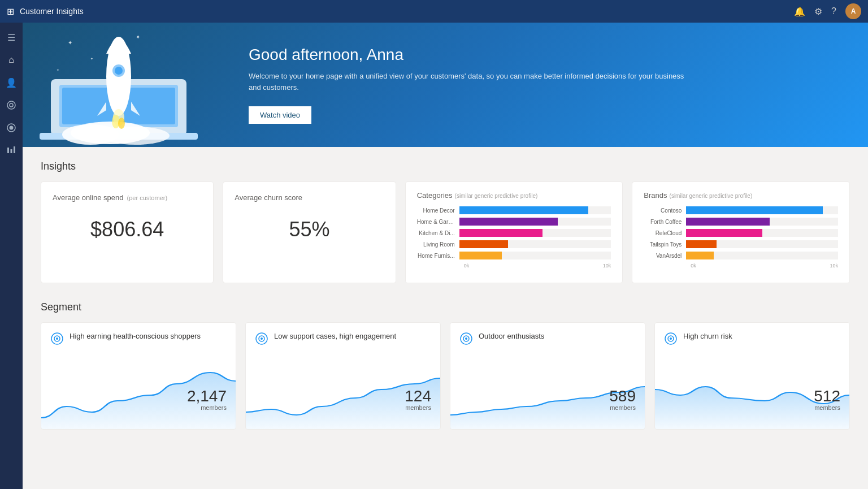 This screenshot has width=868, height=489. What do you see at coordinates (439, 233) in the screenshot?
I see `bar-label: Kitchen & Di...` at bounding box center [439, 233].